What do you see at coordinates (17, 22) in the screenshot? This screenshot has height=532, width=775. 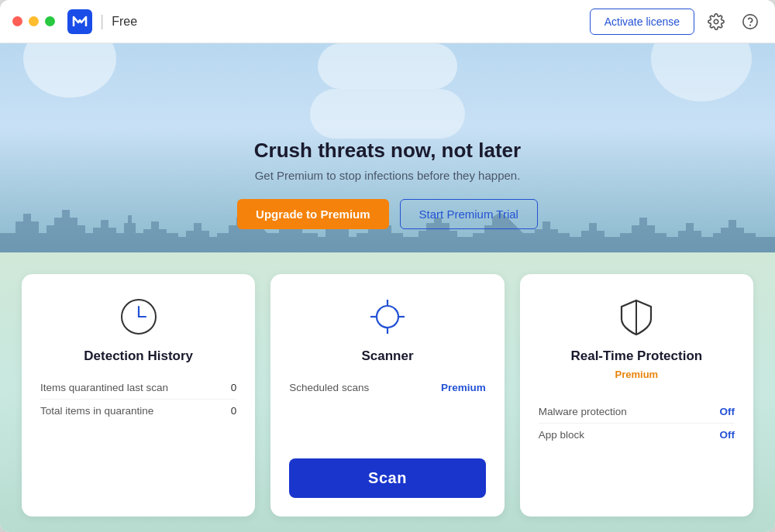 I see `close-button` at bounding box center [17, 22].